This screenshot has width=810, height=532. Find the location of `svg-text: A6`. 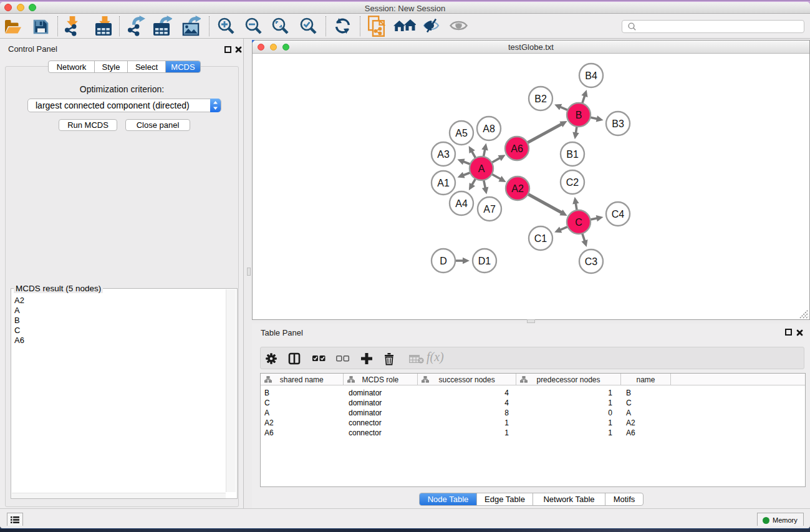

svg-text: A6 is located at coordinates (517, 148).